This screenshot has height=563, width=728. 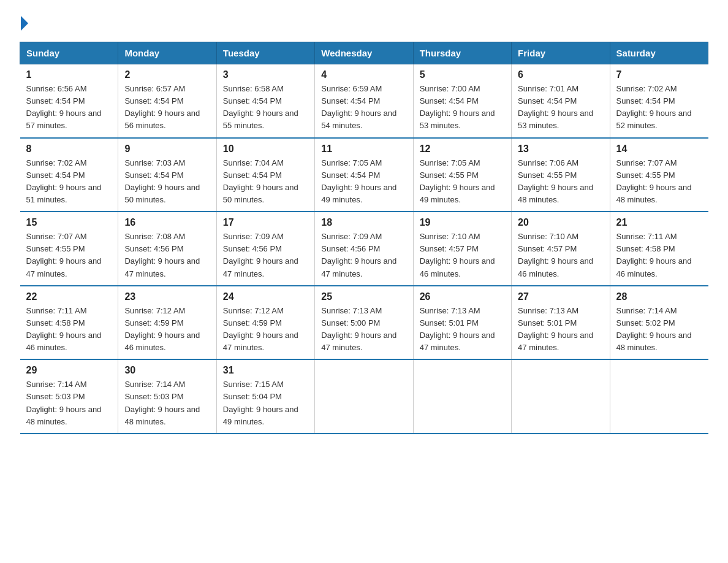 I want to click on calendar-cell: 12 Sunrise: 7:05 AM Sunset: 4:55 PM Dayl…, so click(x=462, y=175).